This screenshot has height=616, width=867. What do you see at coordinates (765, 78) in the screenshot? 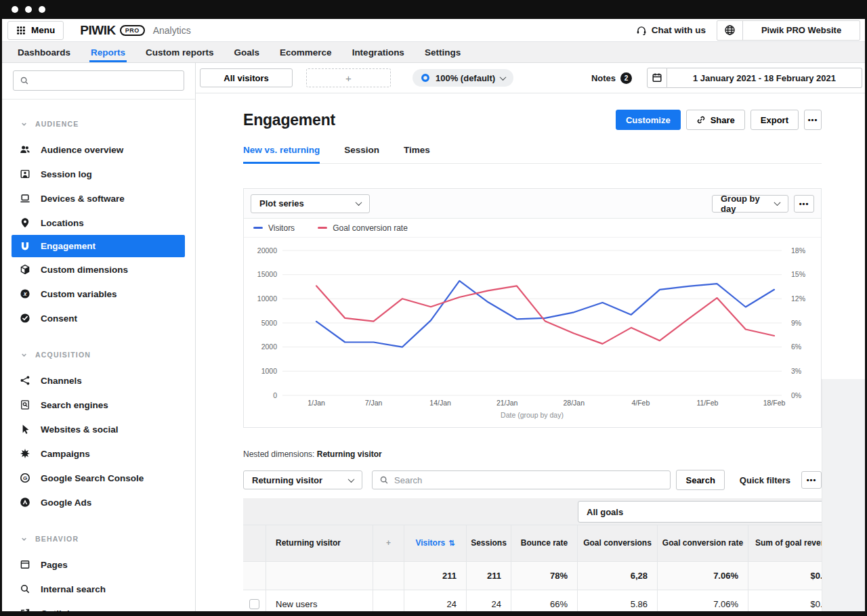
I see `date-range-field: 1 January 2021 - 18 February 2021` at bounding box center [765, 78].